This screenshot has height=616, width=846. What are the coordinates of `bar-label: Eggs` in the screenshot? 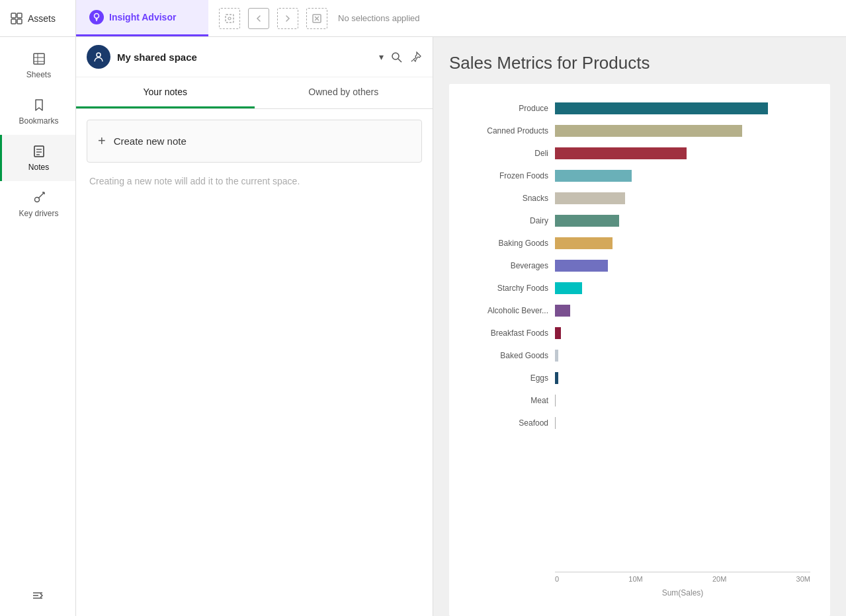 It's located at (509, 378).